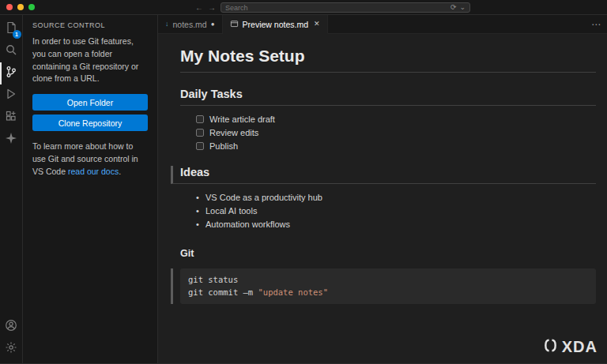  I want to click on task-item: Write article draft, so click(396, 119).